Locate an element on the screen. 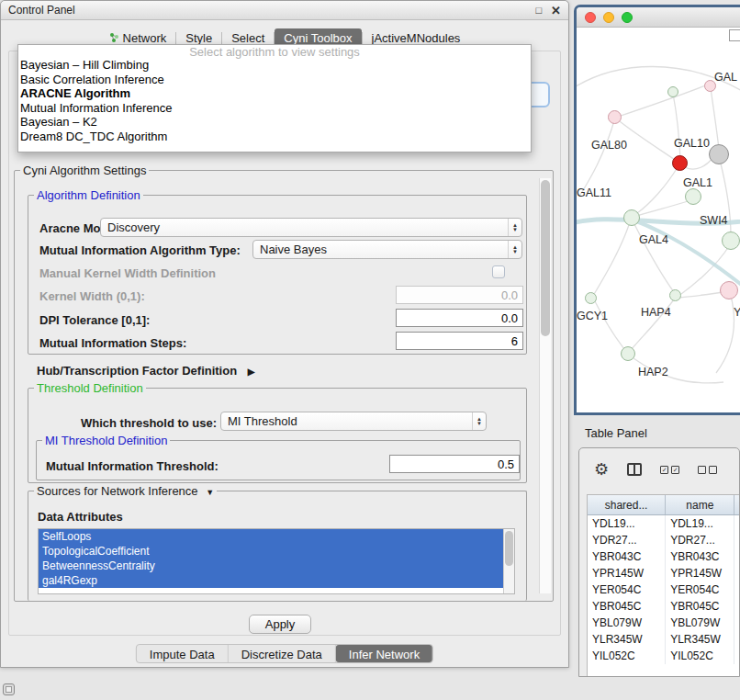 The image size is (740, 700). network-node-selected is located at coordinates (679, 164).